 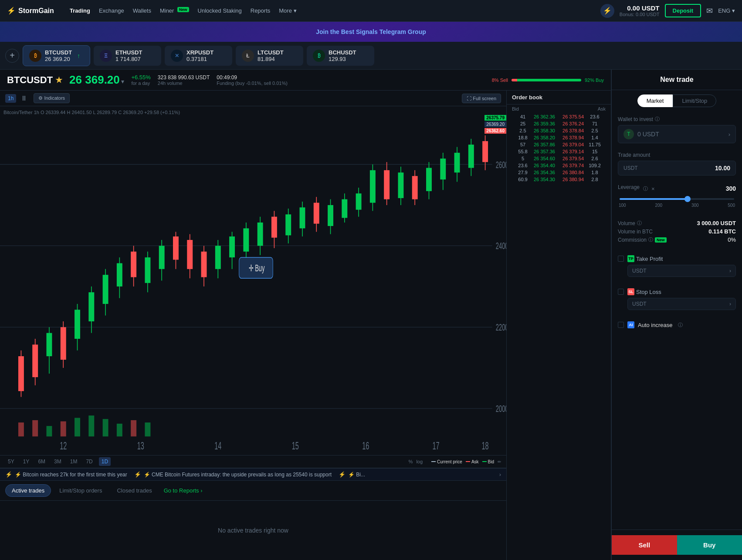 I want to click on leverage-label: Leverage, so click(x=629, y=187).